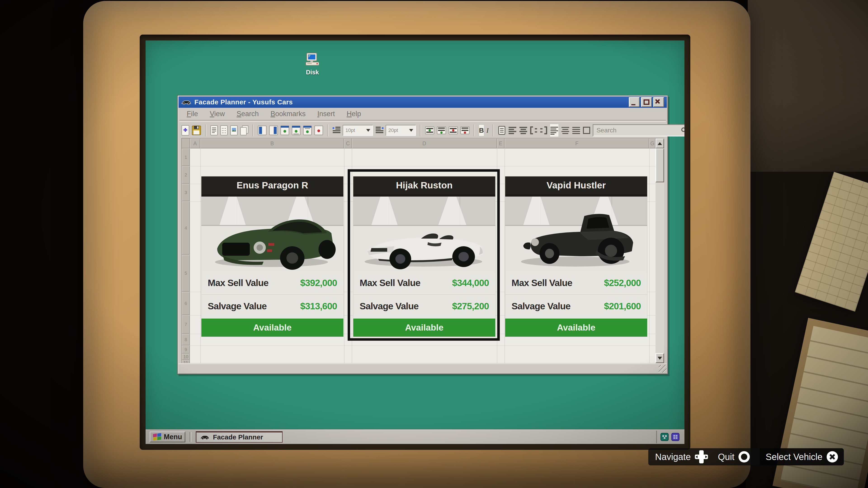  What do you see at coordinates (424, 143) in the screenshot?
I see `column-header-d: D` at bounding box center [424, 143].